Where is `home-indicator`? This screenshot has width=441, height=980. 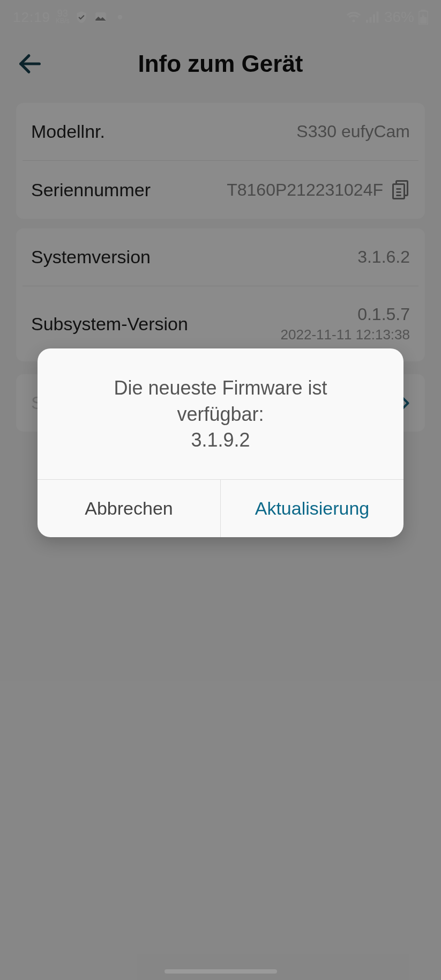
home-indicator is located at coordinates (221, 971).